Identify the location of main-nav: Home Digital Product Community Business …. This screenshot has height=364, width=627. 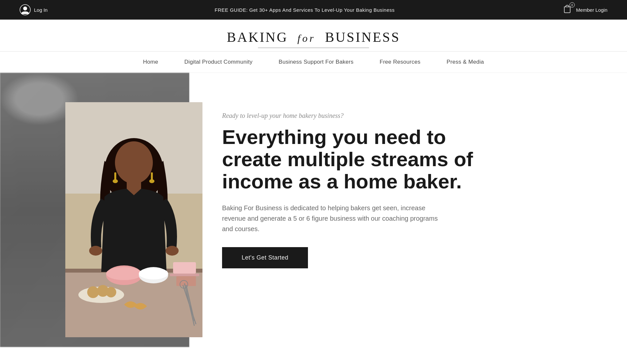
(314, 62).